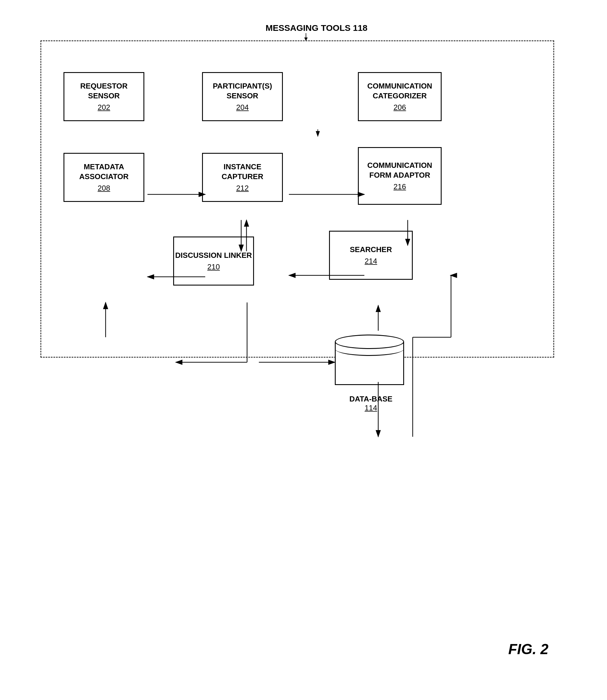 The height and width of the screenshot is (700, 607). I want to click on instance-capturer-box: INSTANCE CAPTURER 212, so click(243, 177).